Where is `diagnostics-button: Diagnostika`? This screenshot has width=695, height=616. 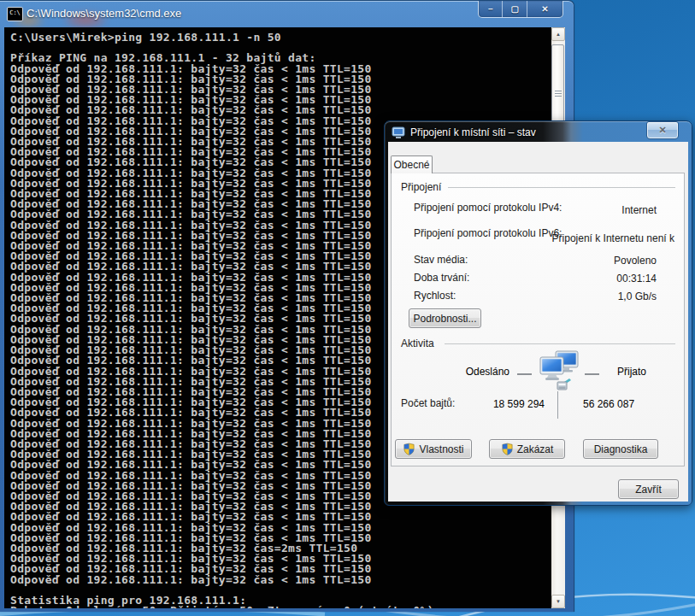 diagnostics-button: Diagnostika is located at coordinates (621, 449).